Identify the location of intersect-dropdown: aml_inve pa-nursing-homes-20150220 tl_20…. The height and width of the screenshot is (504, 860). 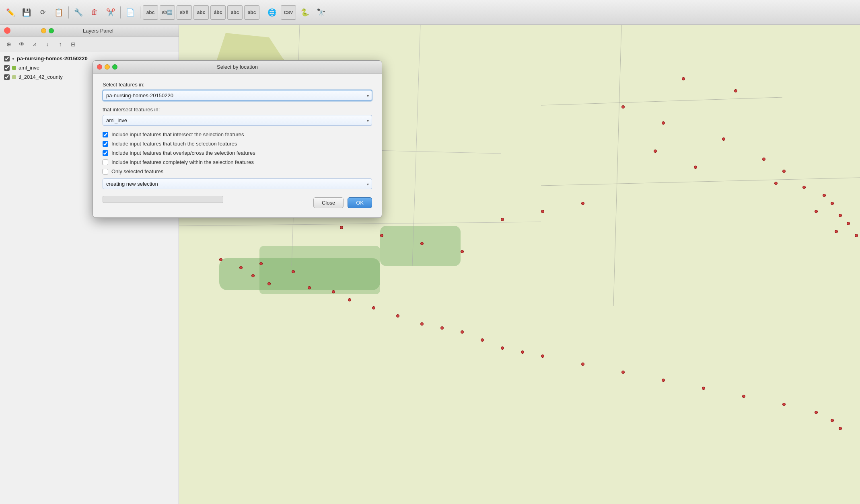
(237, 121).